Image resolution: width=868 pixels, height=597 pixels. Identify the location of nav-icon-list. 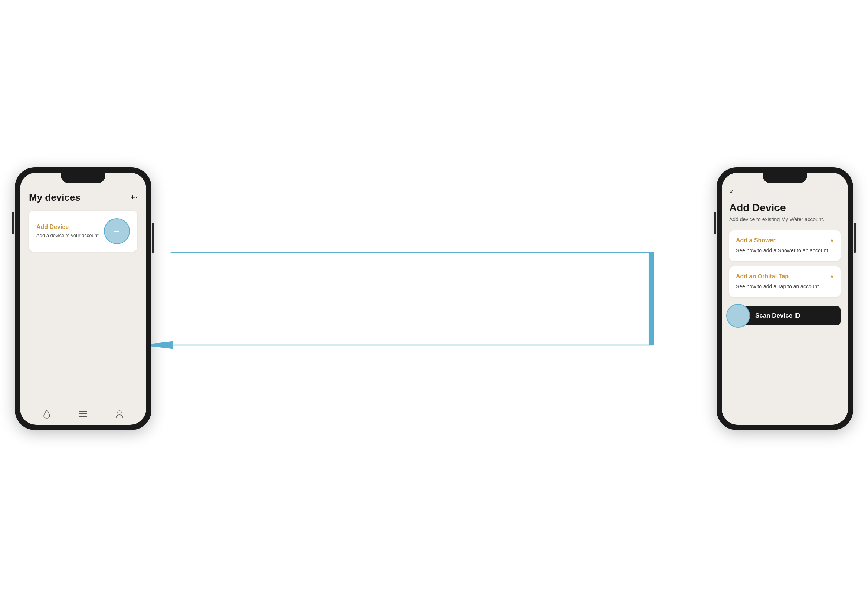
(83, 415).